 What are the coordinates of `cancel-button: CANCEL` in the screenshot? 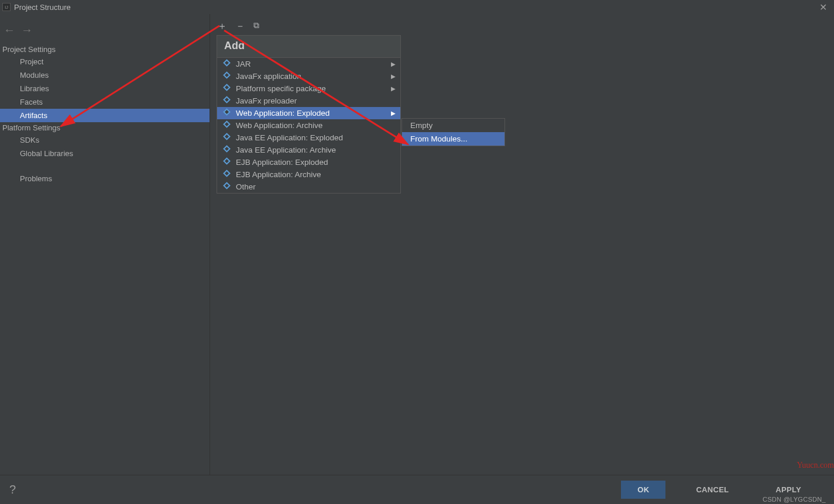 It's located at (712, 490).